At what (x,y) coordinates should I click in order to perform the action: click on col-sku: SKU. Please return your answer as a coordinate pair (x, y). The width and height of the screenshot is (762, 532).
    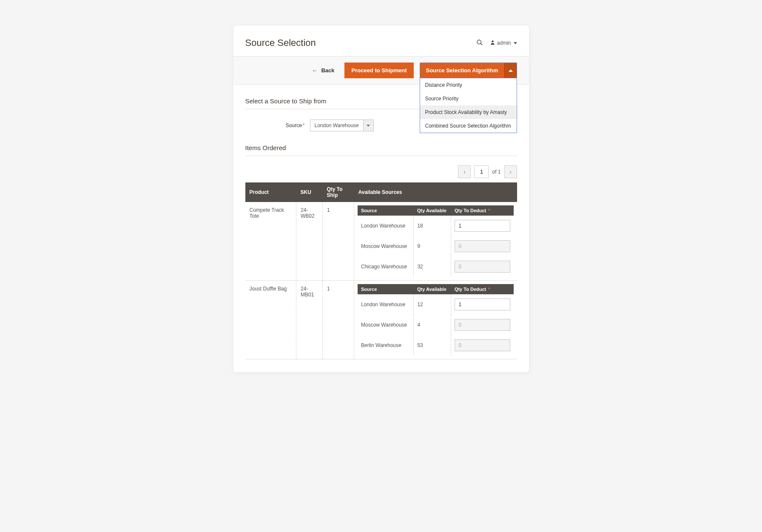
    Looking at the image, I should click on (310, 192).